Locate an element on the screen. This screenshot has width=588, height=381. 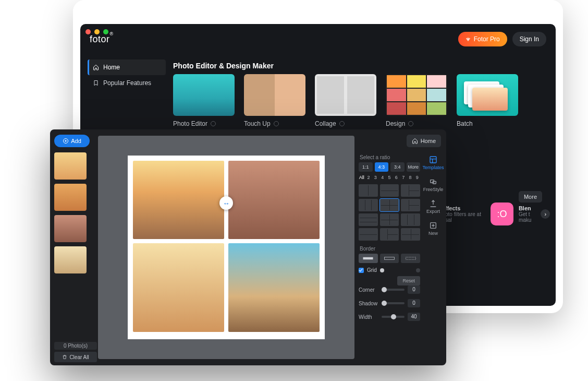
tab-freestyle: FreeStyle is located at coordinates (434, 185).